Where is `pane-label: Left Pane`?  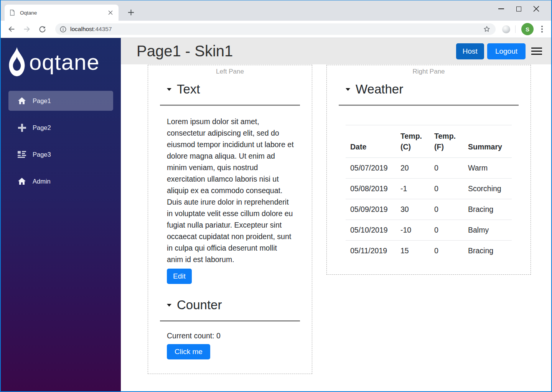
pane-label: Left Pane is located at coordinates (230, 72).